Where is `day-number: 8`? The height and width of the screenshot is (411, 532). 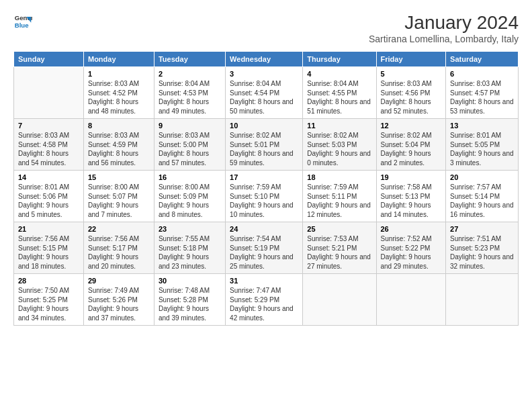
day-number: 8 is located at coordinates (119, 126).